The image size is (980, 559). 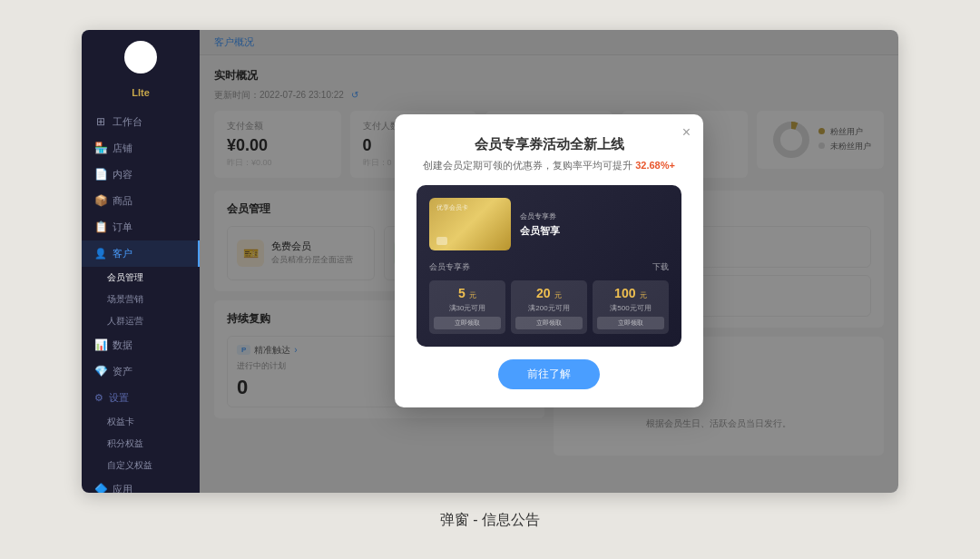 What do you see at coordinates (122, 254) in the screenshot?
I see `sidebar-customer-label: 客户` at bounding box center [122, 254].